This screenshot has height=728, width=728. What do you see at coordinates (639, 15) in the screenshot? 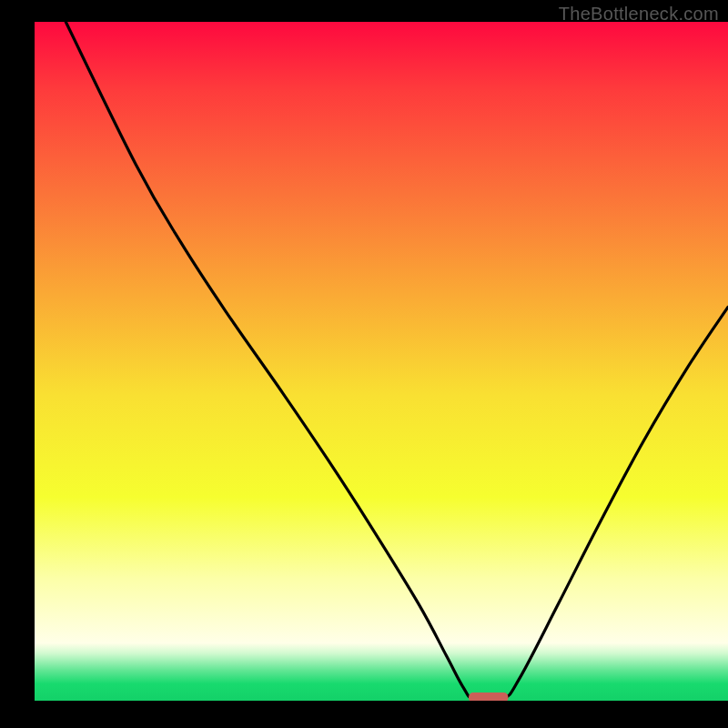
I see `watermark-text: TheBottleneck.com` at bounding box center [639, 15].